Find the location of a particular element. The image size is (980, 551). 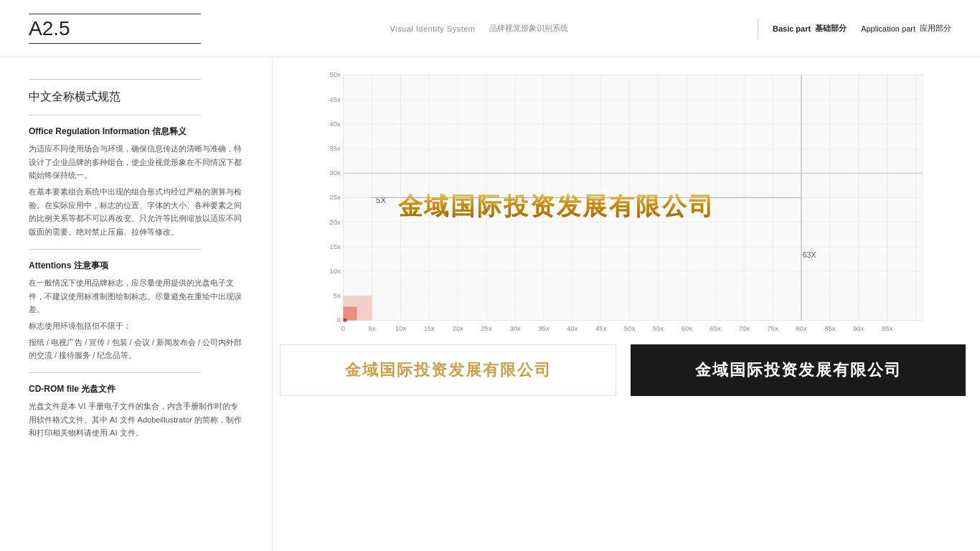

nav-basic-cn: 基础部分 is located at coordinates (831, 29).